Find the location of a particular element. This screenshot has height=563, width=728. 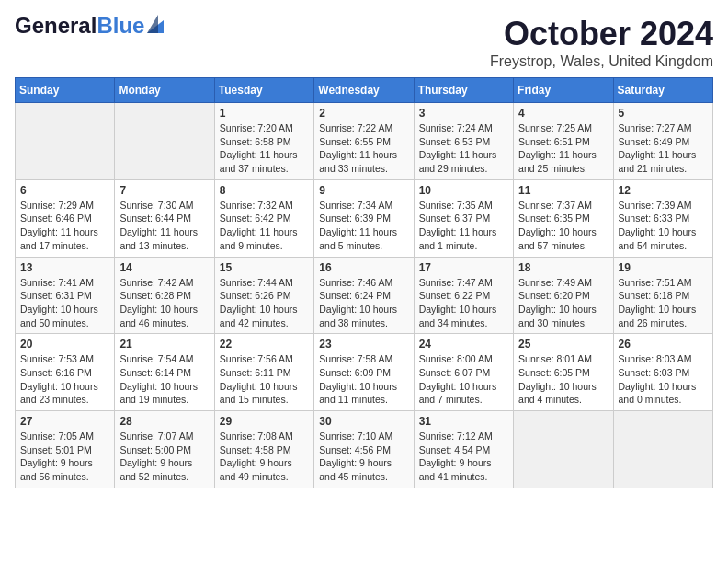

calendar-cell: 29Sunrise: 7:08 AMSunset: 4:58 PMDayligh… is located at coordinates (264, 450).